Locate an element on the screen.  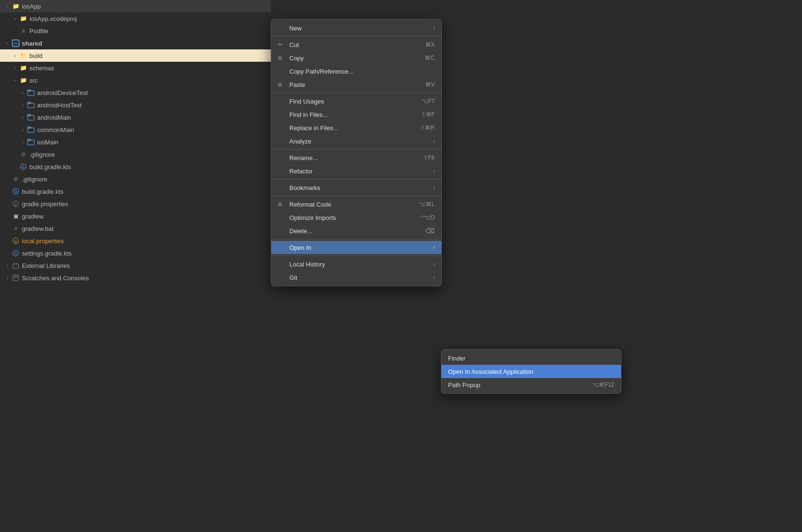
file-icon: ≡ is located at coordinates (23, 31).